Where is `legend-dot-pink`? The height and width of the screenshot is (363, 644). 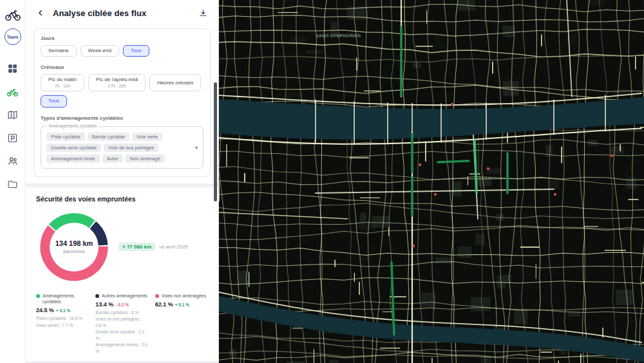 legend-dot-pink is located at coordinates (157, 296).